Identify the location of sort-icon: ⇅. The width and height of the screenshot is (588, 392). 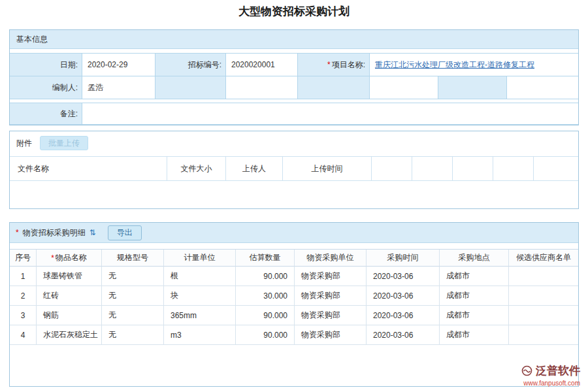
(93, 233).